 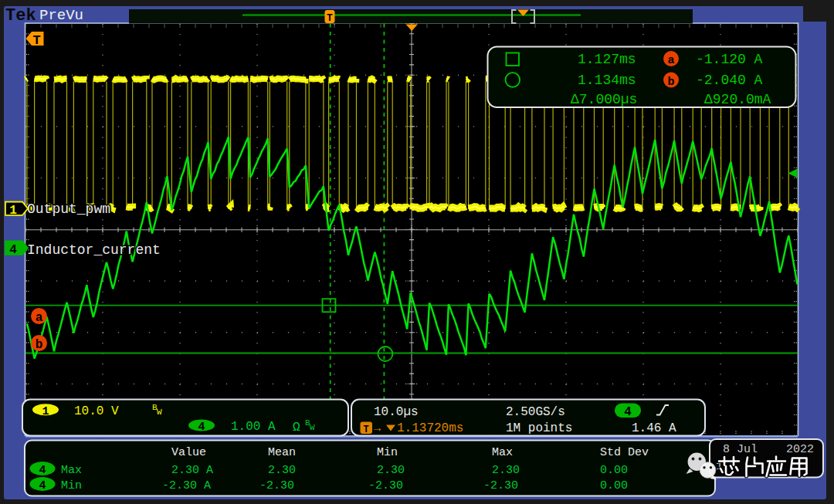 What do you see at coordinates (253, 427) in the screenshot?
I see `svg-text: 1.00 A` at bounding box center [253, 427].